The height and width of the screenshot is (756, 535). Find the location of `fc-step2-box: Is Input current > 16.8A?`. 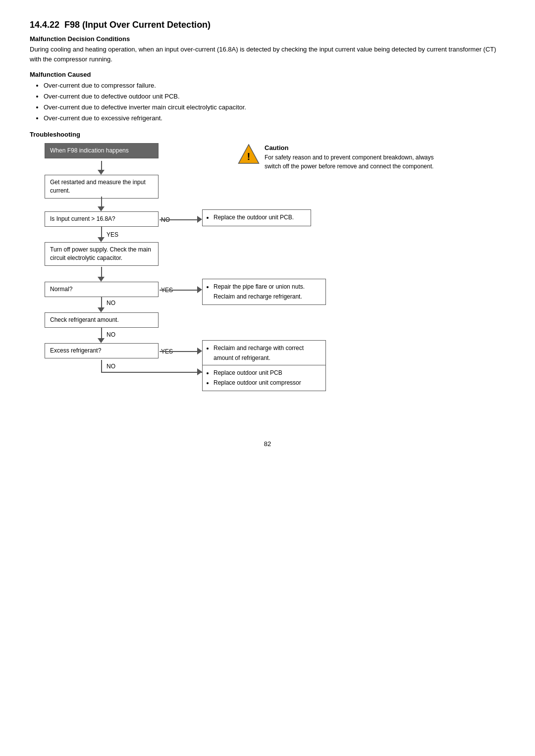

fc-step2-box: Is Input current > 16.8A? is located at coordinates (102, 219).